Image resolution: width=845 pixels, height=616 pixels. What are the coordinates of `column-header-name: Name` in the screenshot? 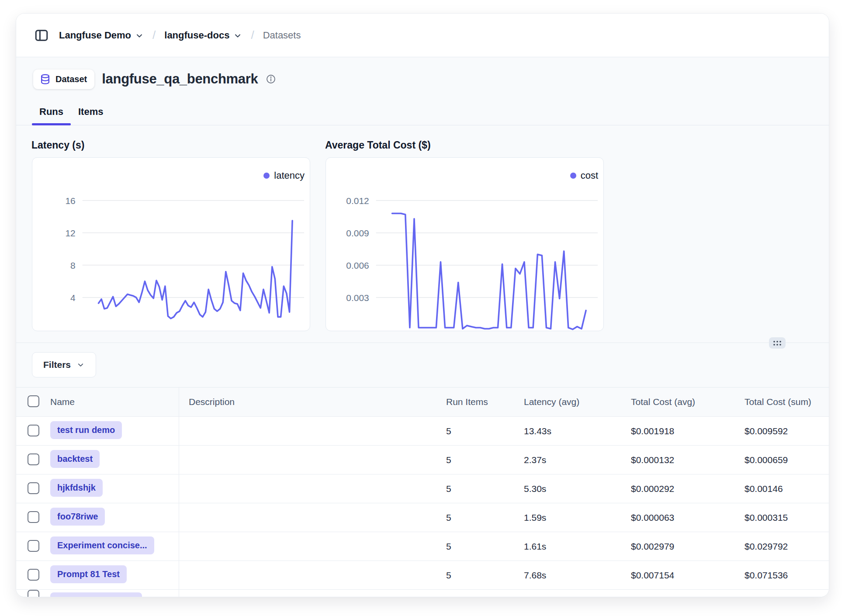 It's located at (114, 402).